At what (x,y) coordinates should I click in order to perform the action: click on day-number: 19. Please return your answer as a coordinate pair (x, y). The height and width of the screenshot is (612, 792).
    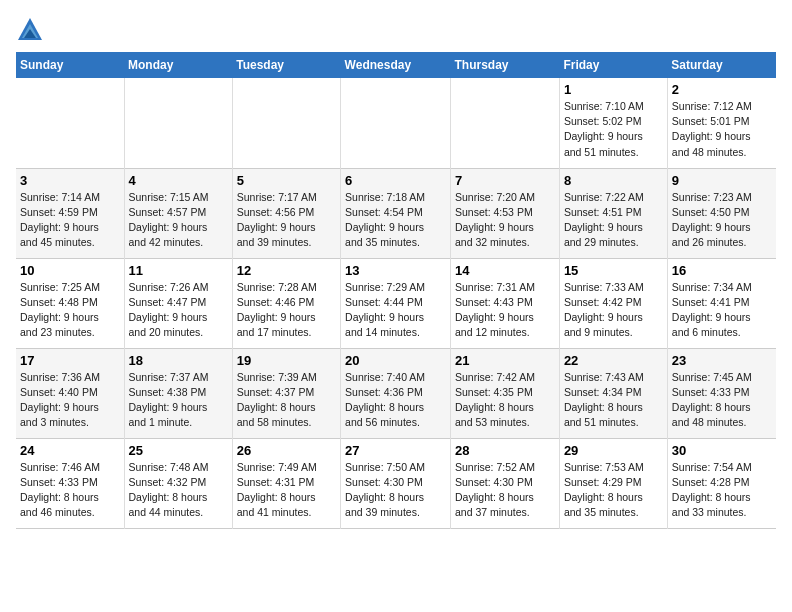
    Looking at the image, I should click on (286, 360).